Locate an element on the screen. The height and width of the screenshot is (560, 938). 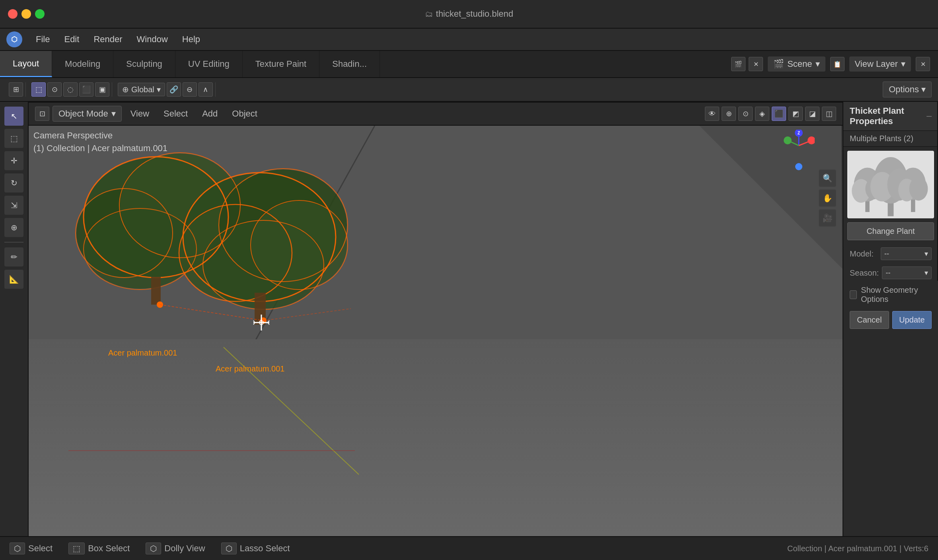
toolbar-select-box-btn: ⬚ is located at coordinates (39, 89).